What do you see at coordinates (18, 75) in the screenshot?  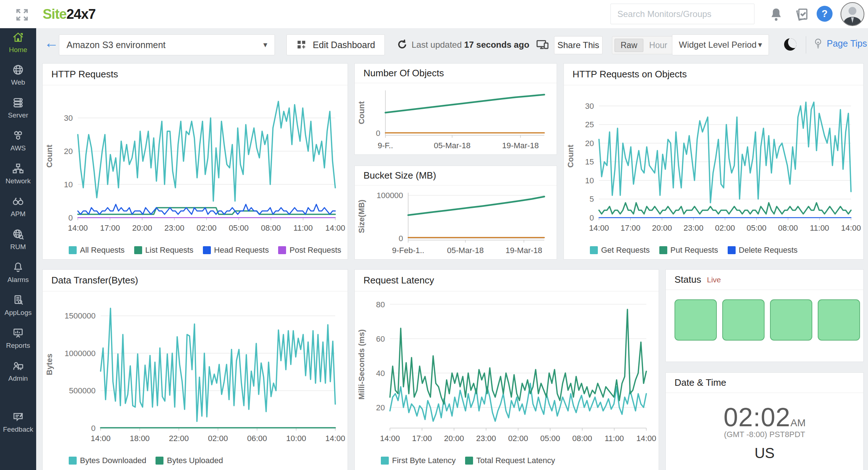 I see `sidebar-item-web: Web` at bounding box center [18, 75].